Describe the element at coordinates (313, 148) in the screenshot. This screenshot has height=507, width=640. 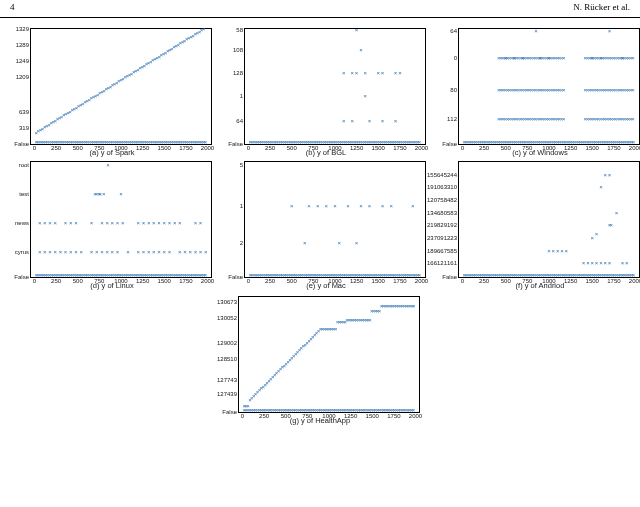
I see `x-tick-label: 750` at that location.